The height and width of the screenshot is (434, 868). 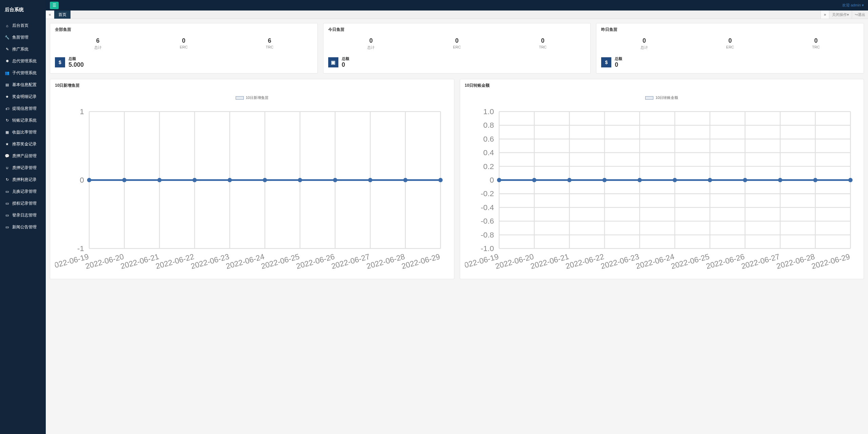 I want to click on close-ops-label: 关闭操作, so click(x=840, y=15).